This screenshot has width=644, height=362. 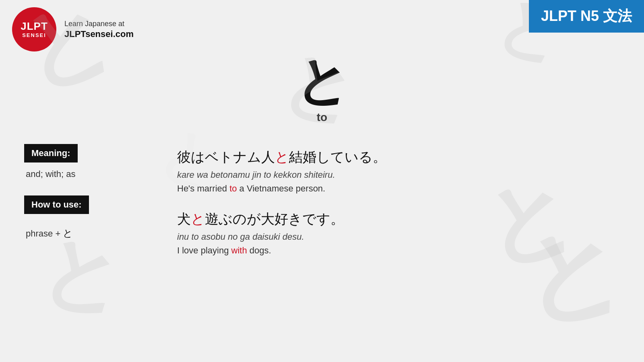 What do you see at coordinates (586, 16) in the screenshot?
I see `jlpt-badge-text: JLPT N5 文法` at bounding box center [586, 16].